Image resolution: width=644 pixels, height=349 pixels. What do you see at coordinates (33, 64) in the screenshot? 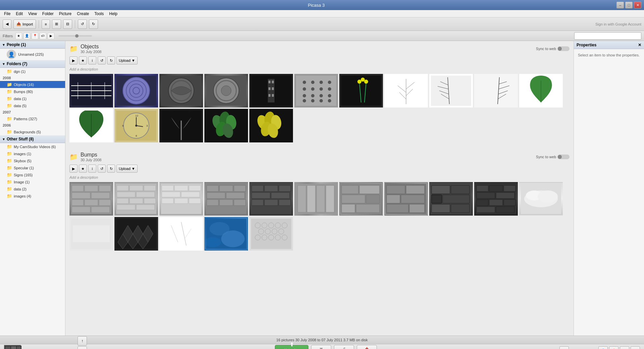
I see `sidebar-folders-header: ▼ Folders (7)` at bounding box center [33, 64].